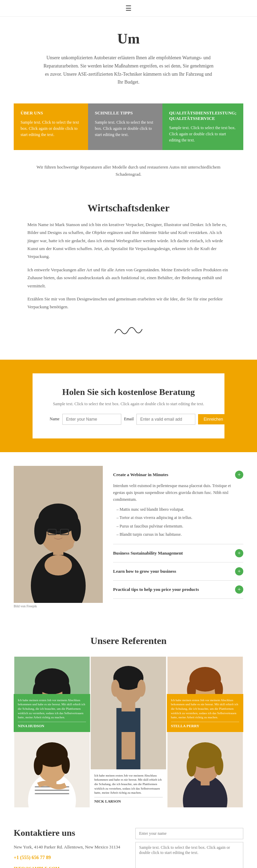 This screenshot has height=868, width=257. What do you see at coordinates (189, 834) in the screenshot?
I see `contact-name-input` at bounding box center [189, 834].